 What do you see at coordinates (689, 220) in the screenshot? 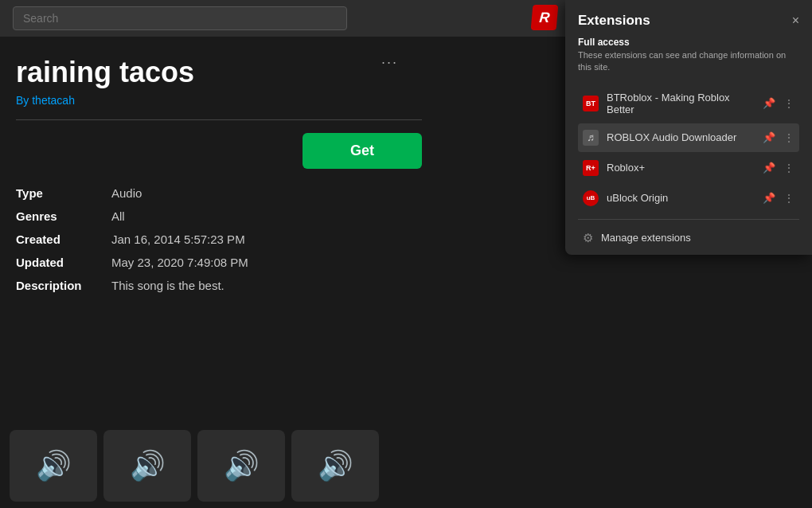
I see `ext-divider` at bounding box center [689, 220].